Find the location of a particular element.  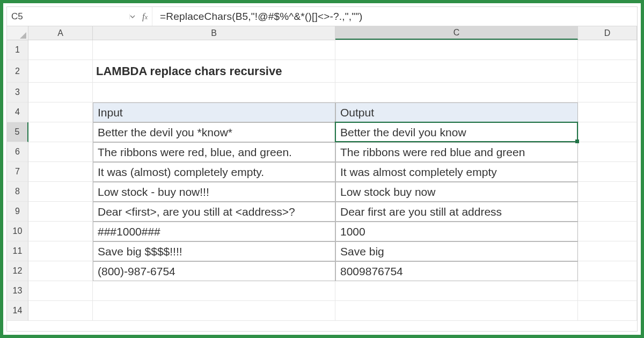

table-cell-output: It was almost completely empty is located at coordinates (457, 172).